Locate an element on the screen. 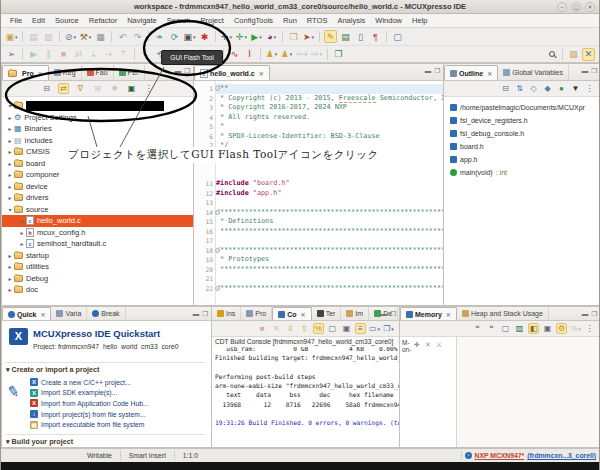  console-display-icon: ▢ is located at coordinates (398, 36).